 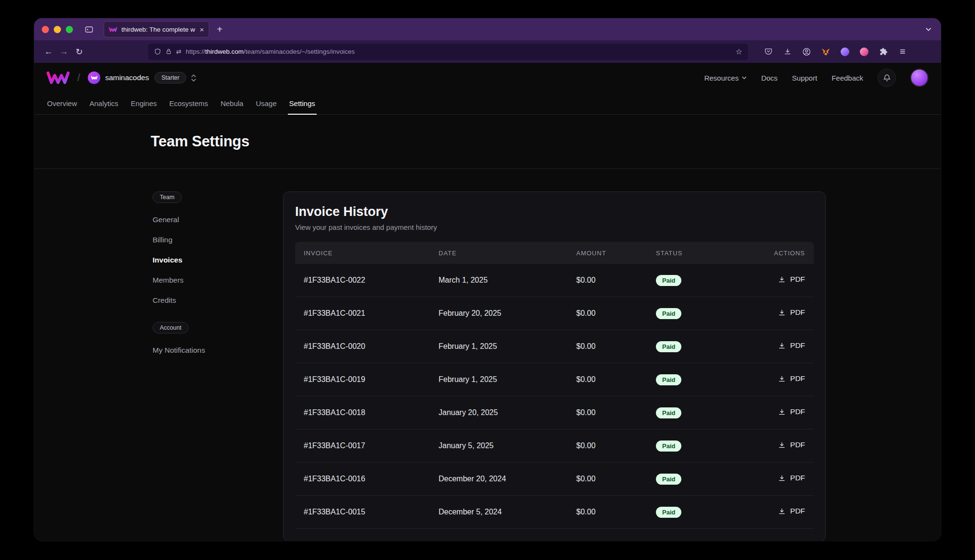 I want to click on url-protocol: https://, so click(x=196, y=52).